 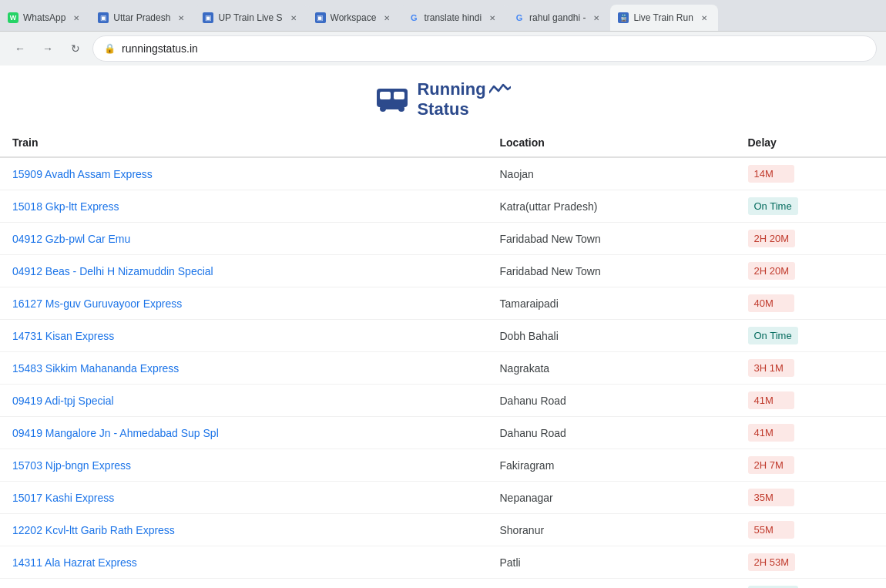 What do you see at coordinates (811, 174) in the screenshot?
I see `train-delay: 14M` at bounding box center [811, 174].